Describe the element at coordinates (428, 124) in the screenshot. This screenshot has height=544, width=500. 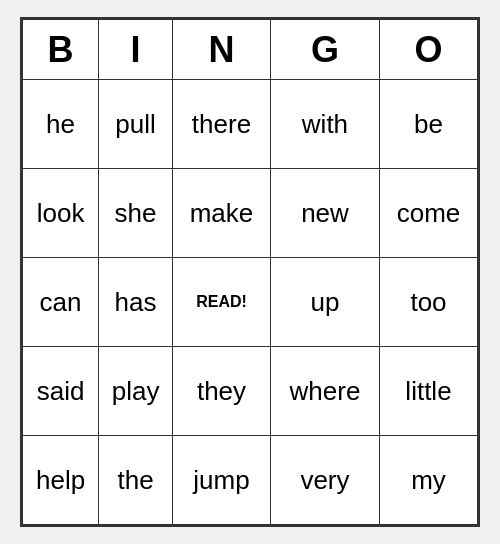
I see `cell-0-4: be` at that location.